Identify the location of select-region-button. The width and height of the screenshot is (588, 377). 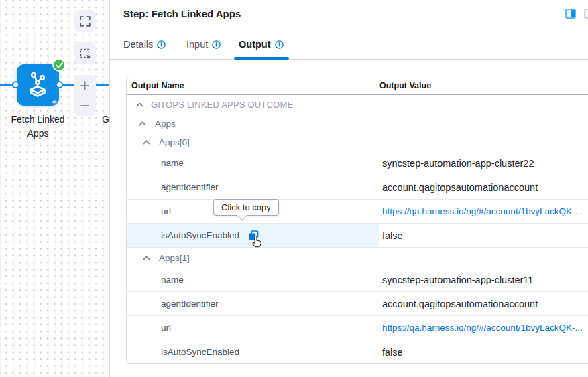
(84, 54).